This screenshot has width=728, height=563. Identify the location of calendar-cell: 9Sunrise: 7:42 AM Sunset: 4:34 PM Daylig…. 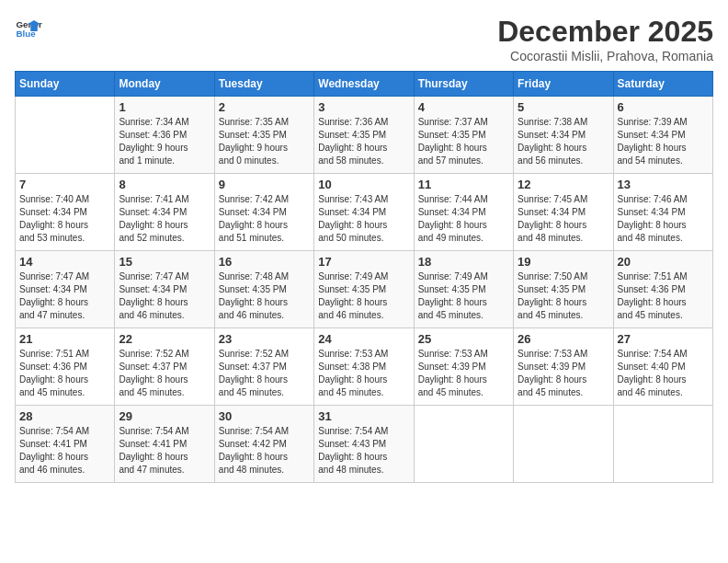
(264, 213).